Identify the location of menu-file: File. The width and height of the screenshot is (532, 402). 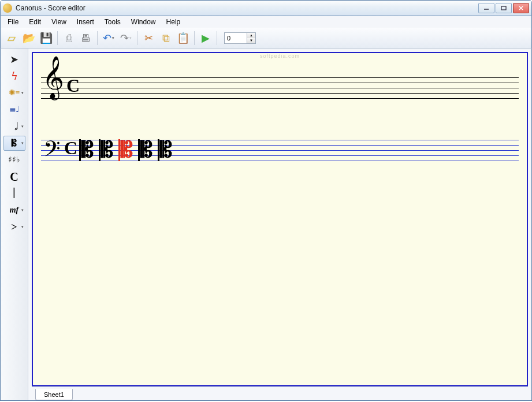
(13, 22).